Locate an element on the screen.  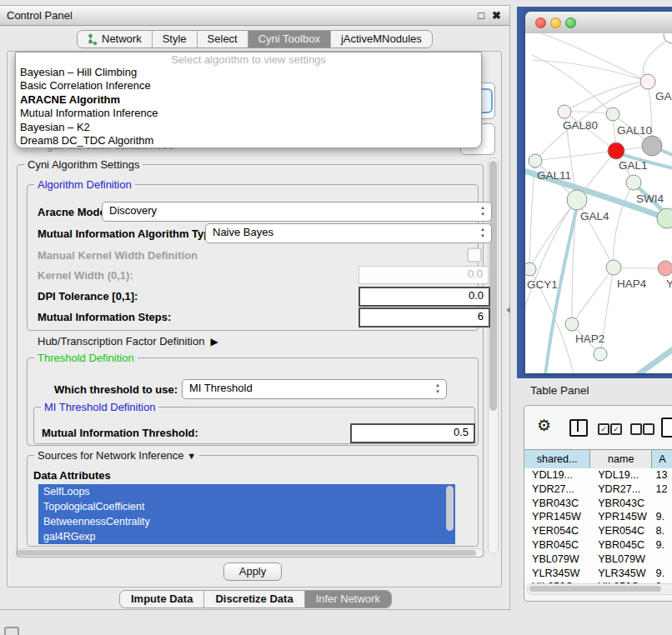
network-canvas: GALGAL80GAL10GAL1GAL11SWI4GAL4GCY1HAP4YH… is located at coordinates (599, 203).